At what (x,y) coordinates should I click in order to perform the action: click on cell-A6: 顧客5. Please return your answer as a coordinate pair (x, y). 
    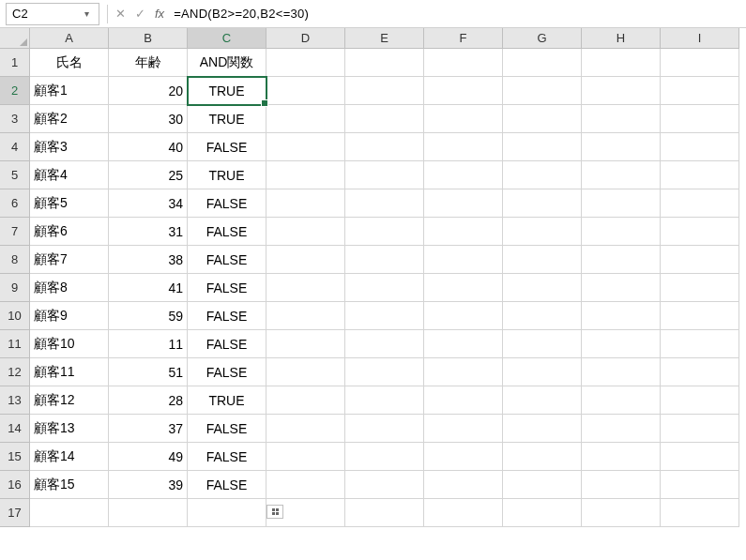
    Looking at the image, I should click on (69, 204).